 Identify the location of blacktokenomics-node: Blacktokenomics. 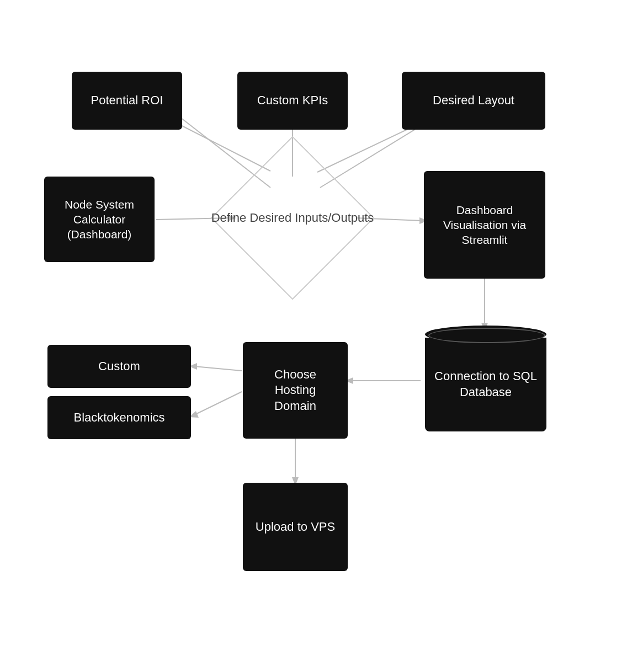
(119, 418).